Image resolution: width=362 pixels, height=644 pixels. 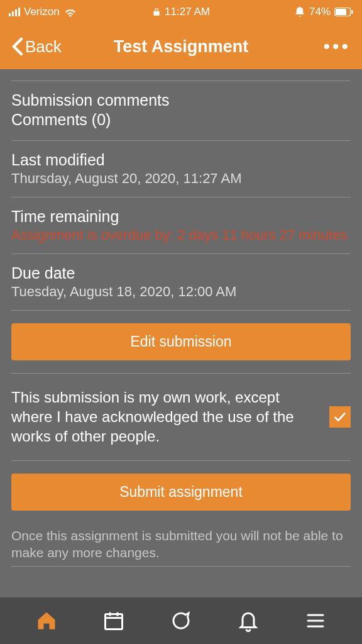 I want to click on submit-hint: Once this assignment is submitted you wi…, so click(x=181, y=545).